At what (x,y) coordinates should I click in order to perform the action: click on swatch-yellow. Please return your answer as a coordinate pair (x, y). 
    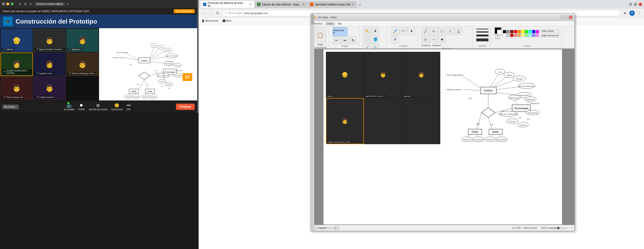
    Looking at the image, I should click on (523, 31).